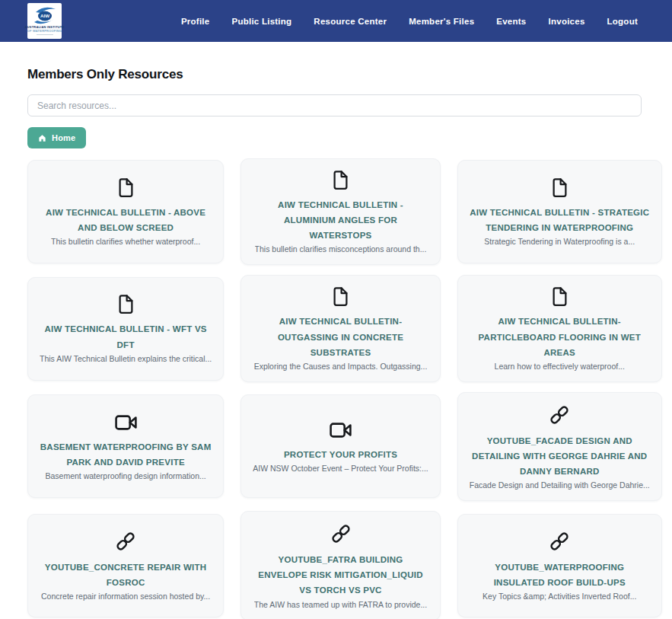  I want to click on nav-item-logout: Logout, so click(623, 21).